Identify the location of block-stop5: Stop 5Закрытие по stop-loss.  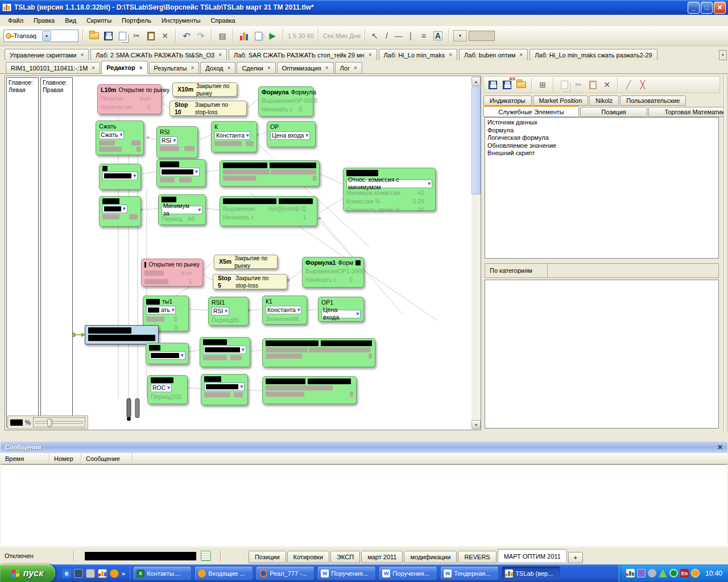
(250, 282).